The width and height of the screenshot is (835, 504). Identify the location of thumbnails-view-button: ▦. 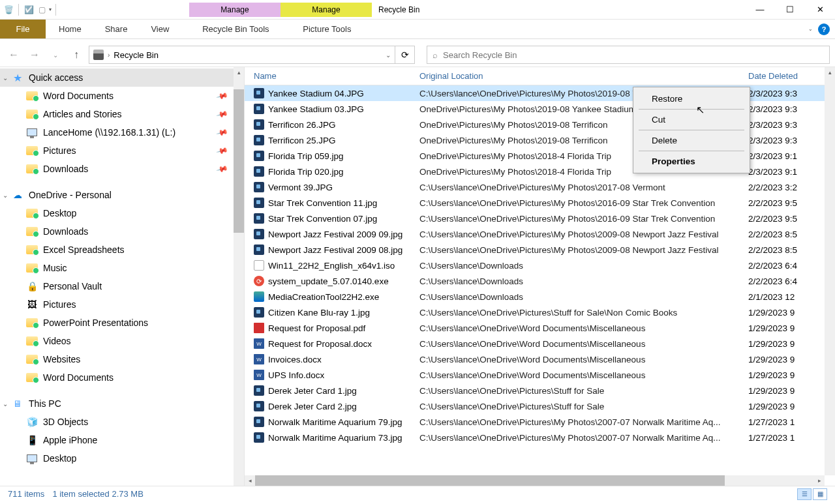
(820, 494).